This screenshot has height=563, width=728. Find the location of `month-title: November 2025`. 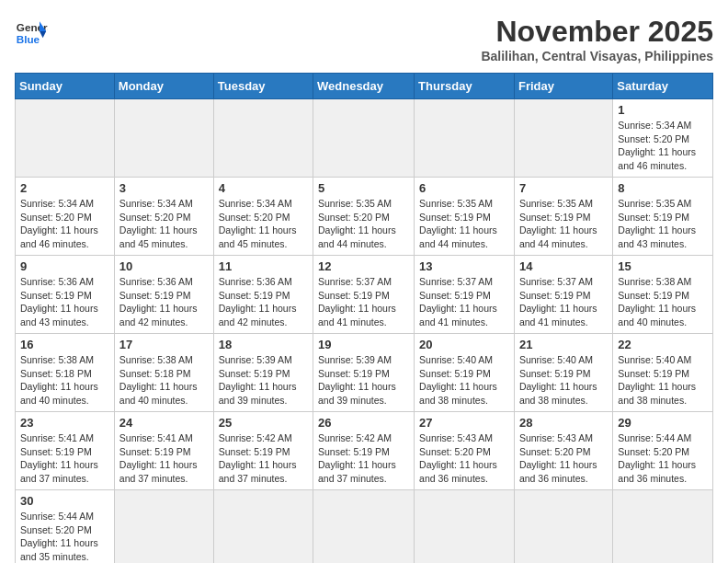

month-title: November 2025 is located at coordinates (597, 31).